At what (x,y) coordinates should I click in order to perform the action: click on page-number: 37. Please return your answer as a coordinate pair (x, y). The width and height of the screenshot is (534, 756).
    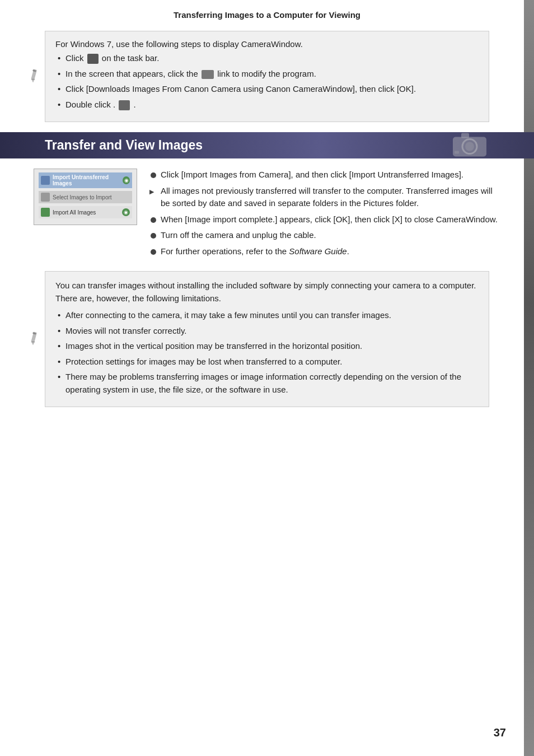
    Looking at the image, I should click on (500, 732).